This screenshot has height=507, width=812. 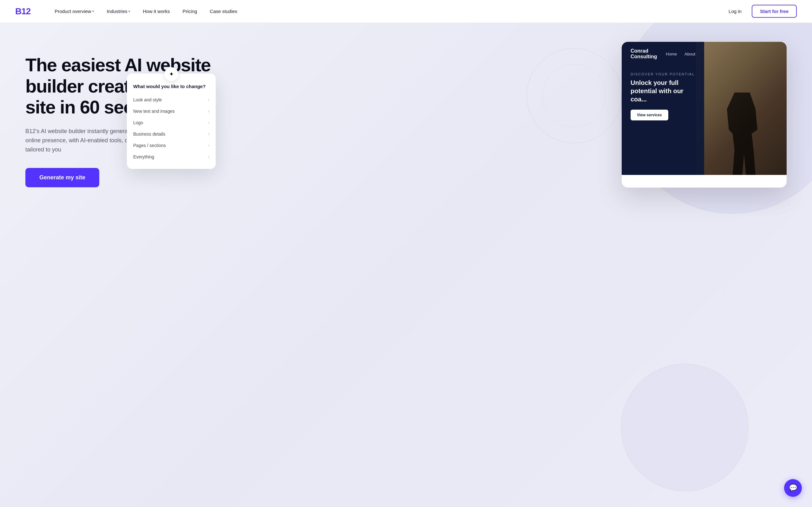 What do you see at coordinates (171, 134) in the screenshot?
I see `ai-popup-item-business-details: Business details ›` at bounding box center [171, 134].